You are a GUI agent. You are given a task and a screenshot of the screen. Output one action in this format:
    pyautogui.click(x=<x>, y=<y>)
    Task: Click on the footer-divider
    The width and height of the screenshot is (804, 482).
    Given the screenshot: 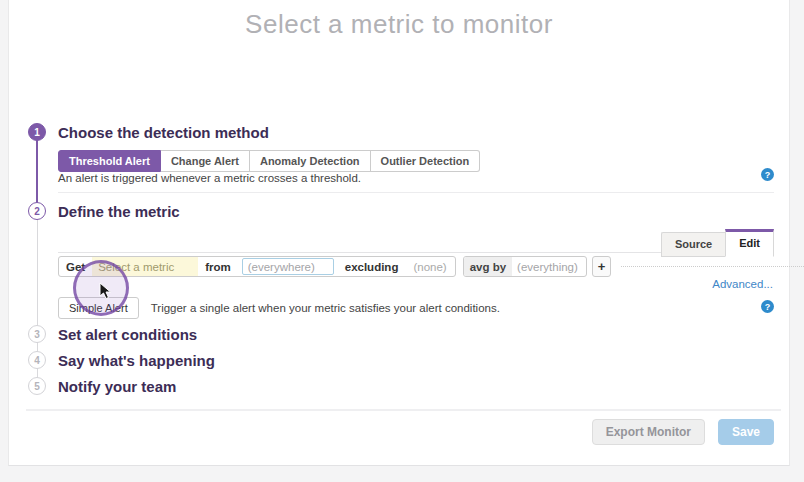 What is the action you would take?
    pyautogui.click(x=404, y=410)
    